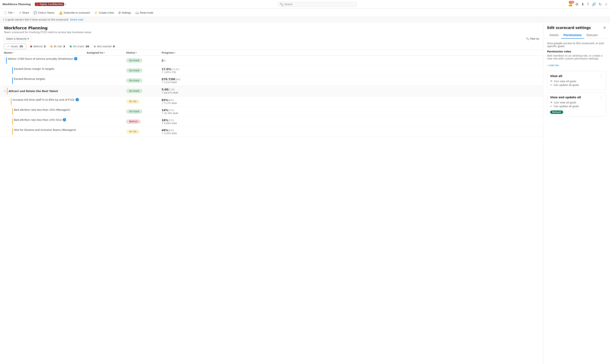 The image size is (610, 364). What do you see at coordinates (272, 71) in the screenshot?
I see `table-row: Exceed Gross margin % targets On track 1…` at bounding box center [272, 71].